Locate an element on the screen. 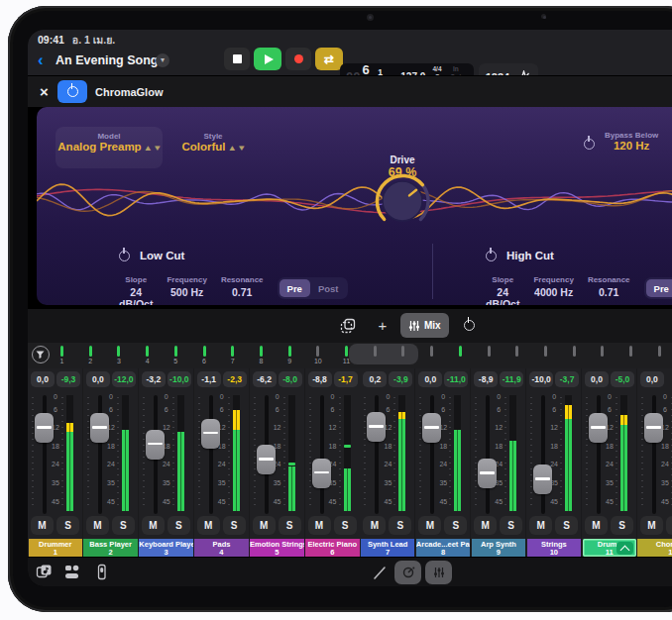 The width and height of the screenshot is (672, 620). high-cut-slope: Slope24 dB/Oct ▲▼ is located at coordinates (503, 290).